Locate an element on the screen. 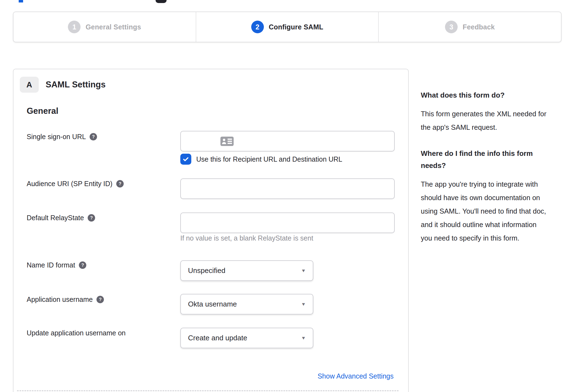  step-2-label: Configure SAML is located at coordinates (296, 27).